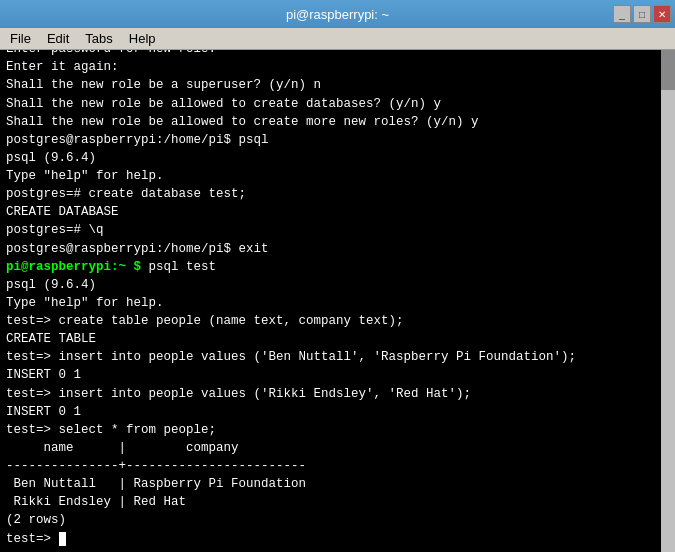 This screenshot has width=675, height=552. What do you see at coordinates (330, 430) in the screenshot?
I see `terminal-line: test=> select * from people;` at bounding box center [330, 430].